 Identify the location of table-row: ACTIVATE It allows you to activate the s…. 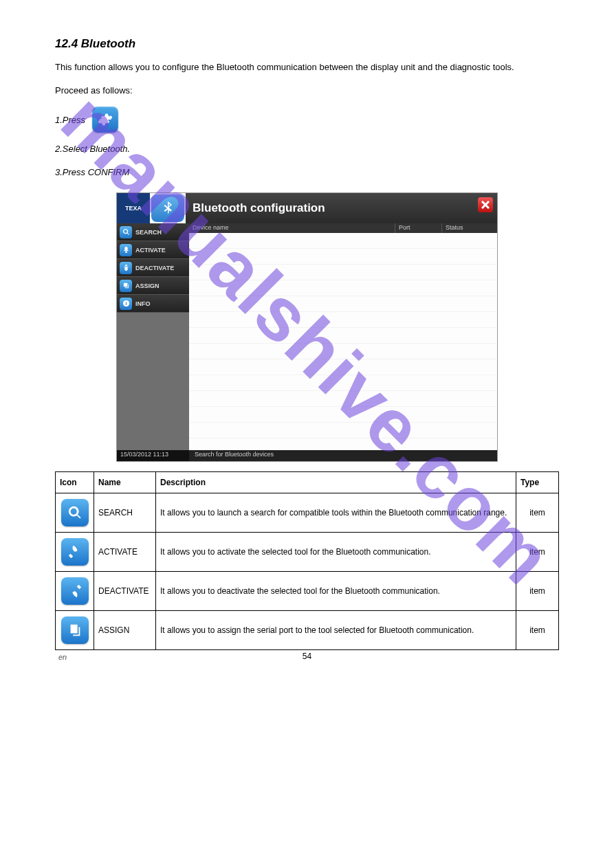
(307, 553).